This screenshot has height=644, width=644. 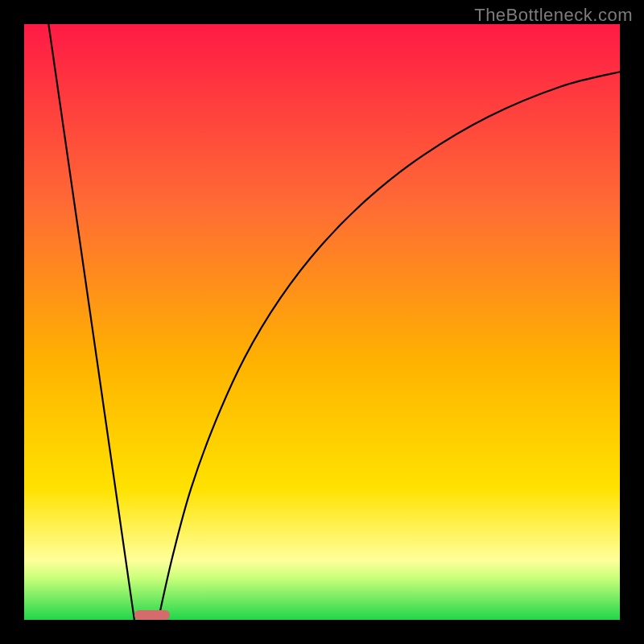 I want to click on minimum-marker, so click(x=152, y=615).